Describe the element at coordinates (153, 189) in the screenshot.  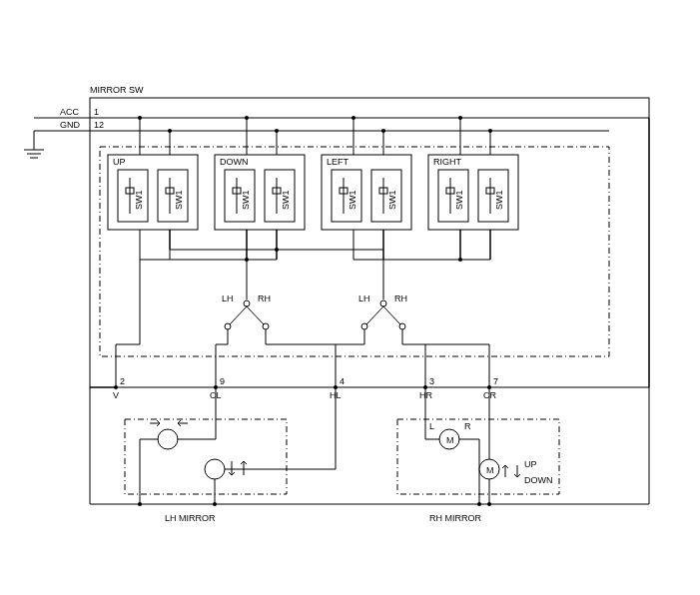
I see `switch-group-up: UP SW1 SW1` at that location.